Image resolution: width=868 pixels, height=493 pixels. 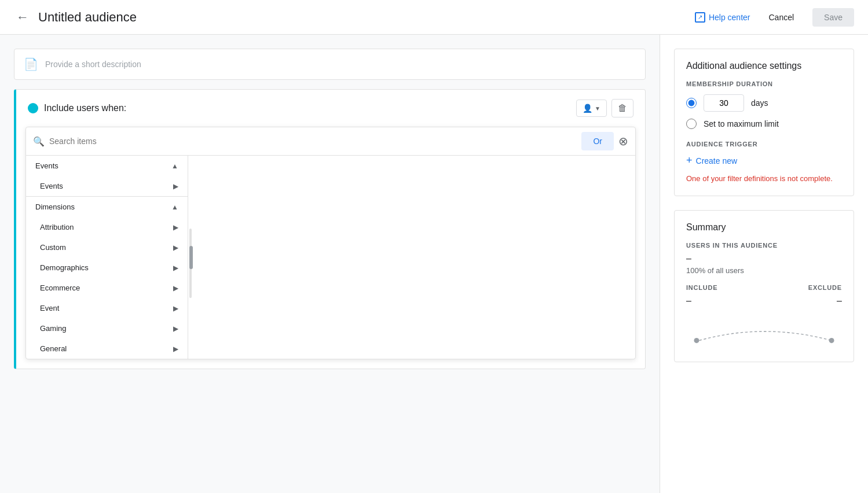 I want to click on external-link-icon, so click(x=700, y=17).